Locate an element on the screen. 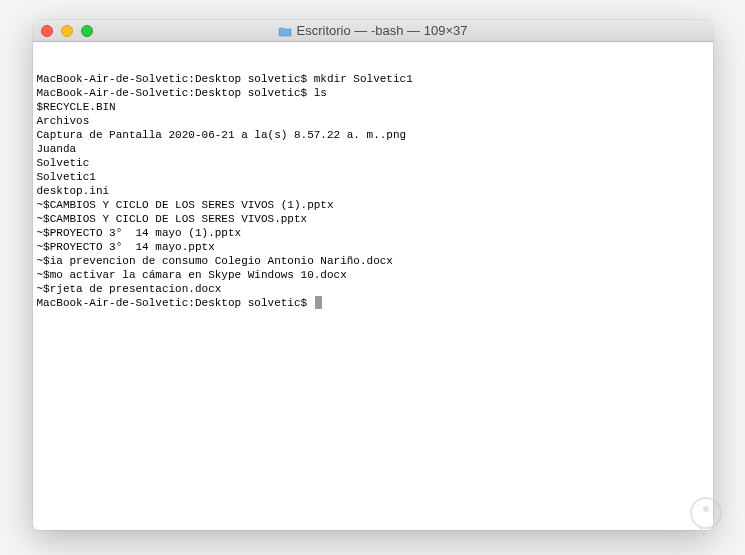 This screenshot has height=555, width=745. traffic-lights is located at coordinates (67, 31).